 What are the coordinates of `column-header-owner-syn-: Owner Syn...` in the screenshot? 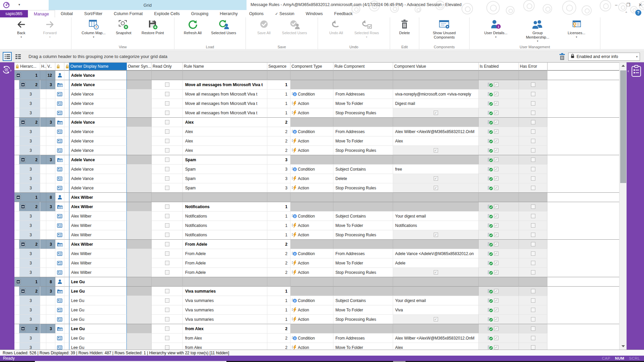 It's located at (139, 66).